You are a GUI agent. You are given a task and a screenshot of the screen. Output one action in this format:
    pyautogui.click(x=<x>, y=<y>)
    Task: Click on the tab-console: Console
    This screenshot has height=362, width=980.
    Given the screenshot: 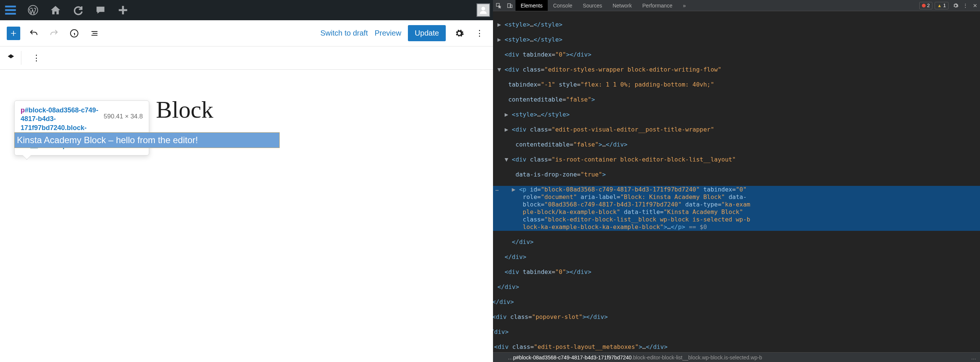 What is the action you would take?
    pyautogui.click(x=563, y=5)
    